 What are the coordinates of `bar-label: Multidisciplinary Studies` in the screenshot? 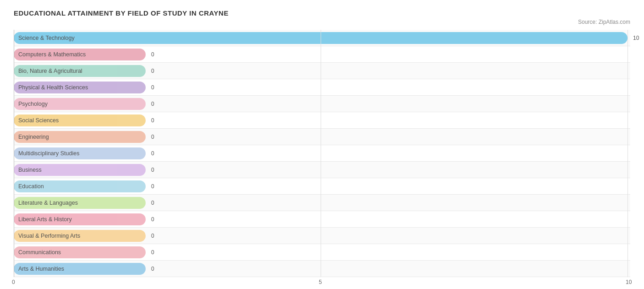 It's located at (49, 153).